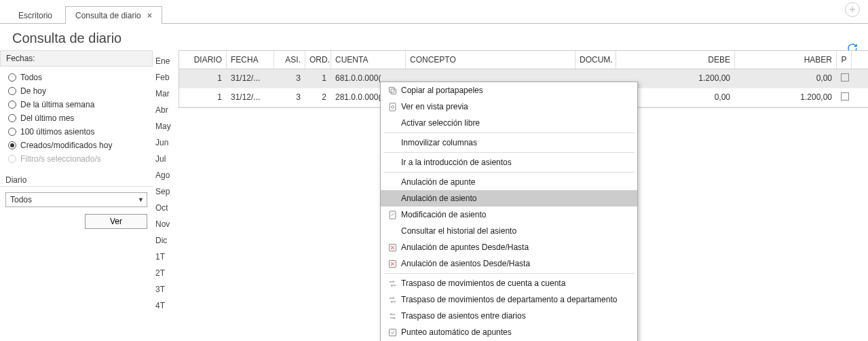  I want to click on month-filter: May, so click(166, 126).